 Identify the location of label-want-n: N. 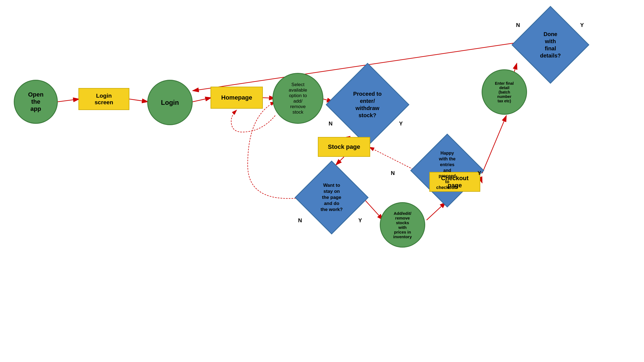
(300, 221).